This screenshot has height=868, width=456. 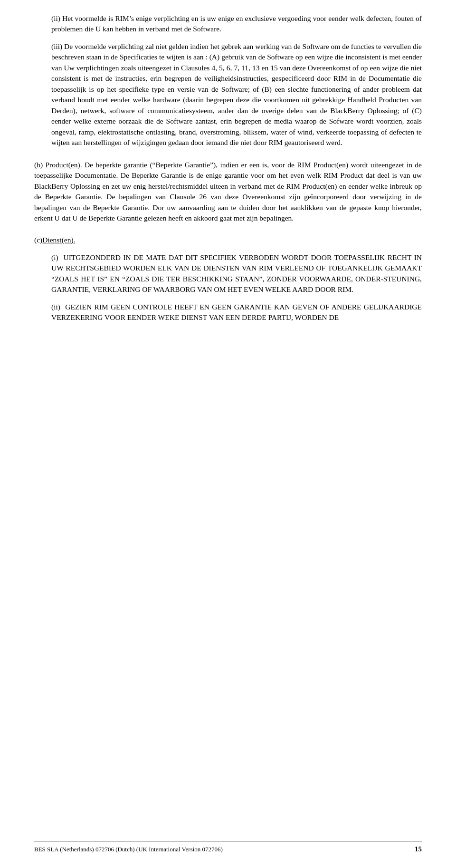 What do you see at coordinates (228, 191) in the screenshot?
I see `section-b-main-text: De beperkte garantie (“Beperkte Garantie…` at bounding box center [228, 191].